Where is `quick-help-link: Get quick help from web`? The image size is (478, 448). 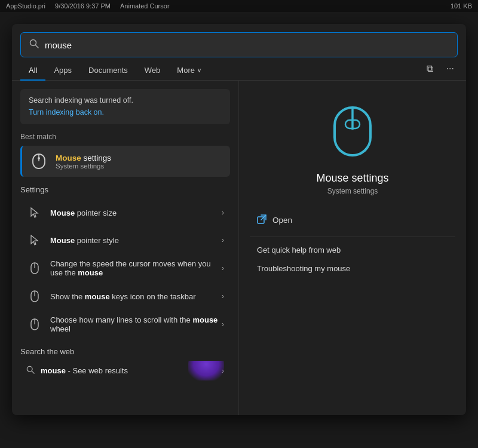 quick-help-link: Get quick help from web is located at coordinates (353, 250).